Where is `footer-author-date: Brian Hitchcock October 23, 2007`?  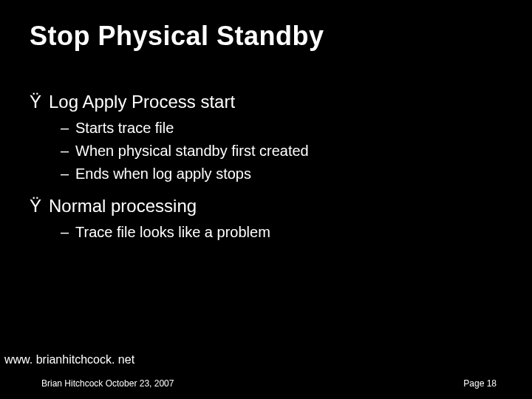
footer-author-date: Brian Hitchcock October 23, 2007 is located at coordinates (108, 383).